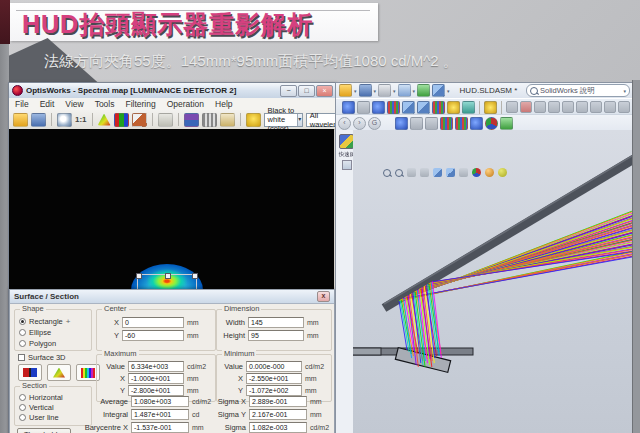 The image size is (640, 433). I want to click on smart-fasteners-icon, so click(468, 108).